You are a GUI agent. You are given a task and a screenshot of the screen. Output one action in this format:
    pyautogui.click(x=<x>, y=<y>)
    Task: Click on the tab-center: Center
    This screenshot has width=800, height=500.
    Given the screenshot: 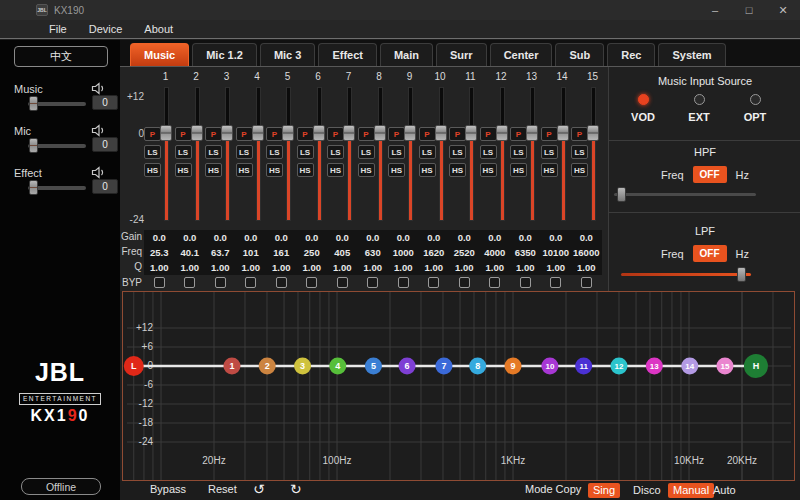 What is the action you would take?
    pyautogui.click(x=522, y=54)
    